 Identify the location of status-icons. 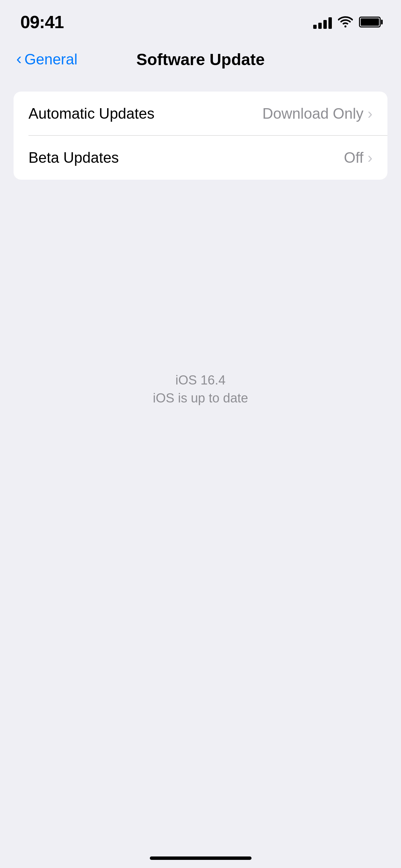
(347, 22).